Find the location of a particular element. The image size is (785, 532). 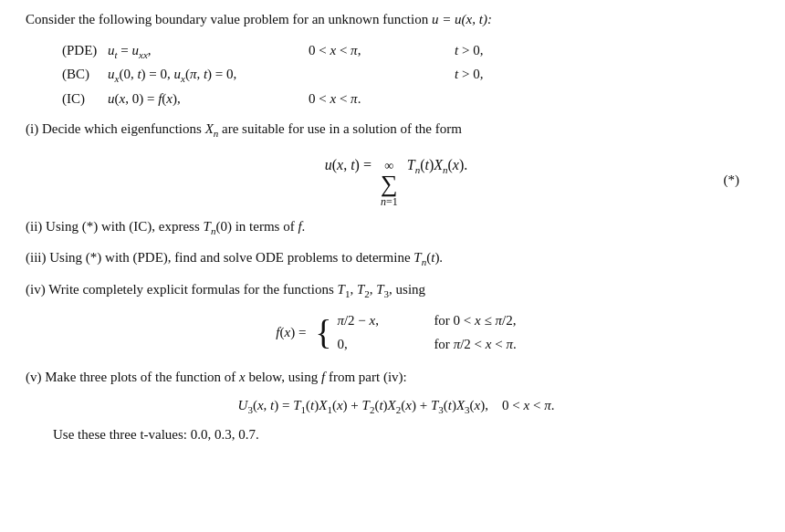

case-1-cond: for 0 < x ≤ π/2, is located at coordinates (475, 321).